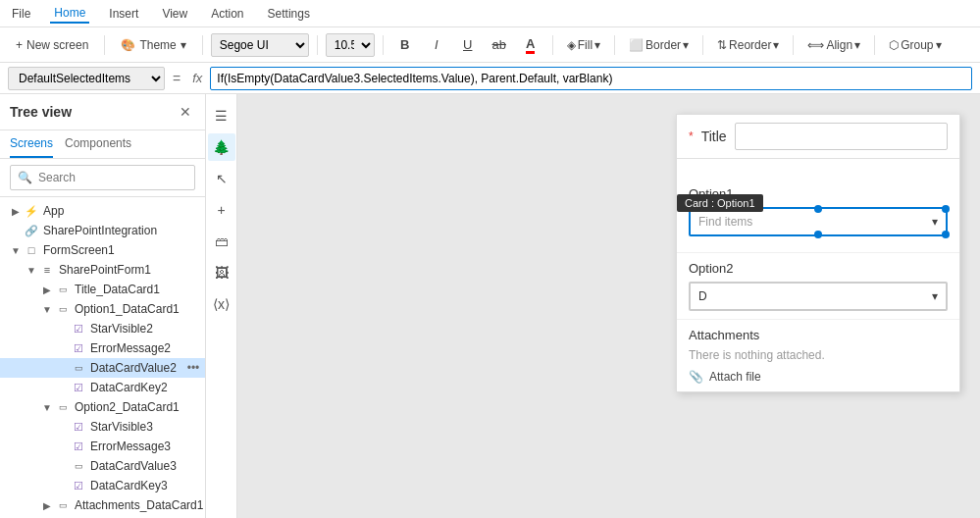  I want to click on list-item: ▶ ▭ Attachments_DataCard1, so click(102, 505).